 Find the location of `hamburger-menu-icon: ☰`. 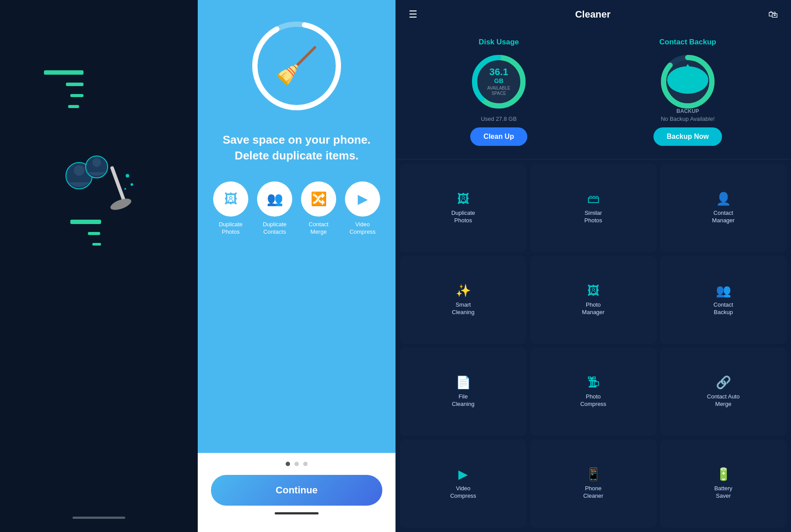

hamburger-menu-icon: ☰ is located at coordinates (413, 14).